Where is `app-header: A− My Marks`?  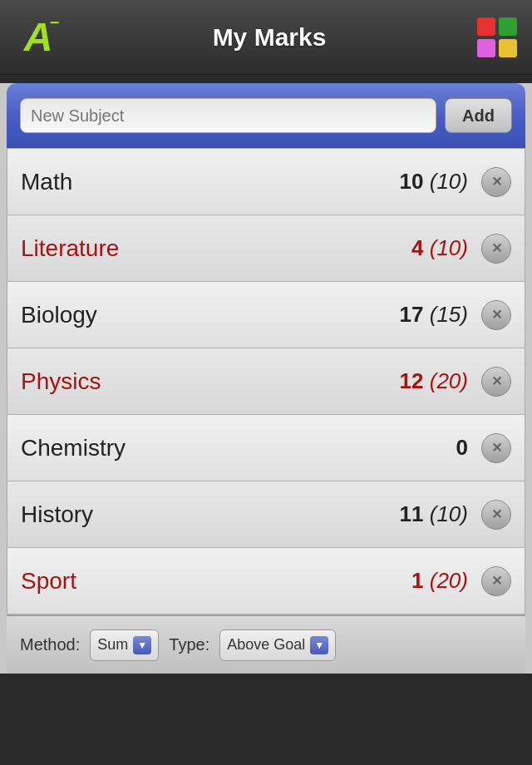 app-header: A− My Marks is located at coordinates (266, 37).